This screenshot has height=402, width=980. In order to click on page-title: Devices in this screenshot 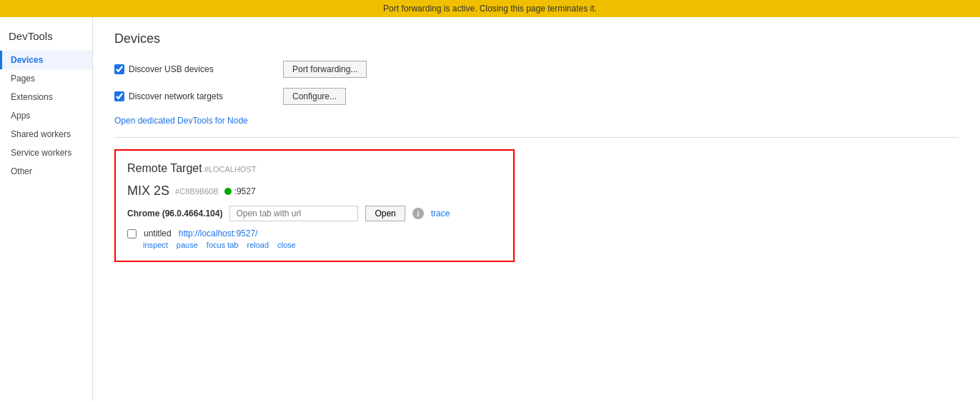, I will do `click(536, 39)`.